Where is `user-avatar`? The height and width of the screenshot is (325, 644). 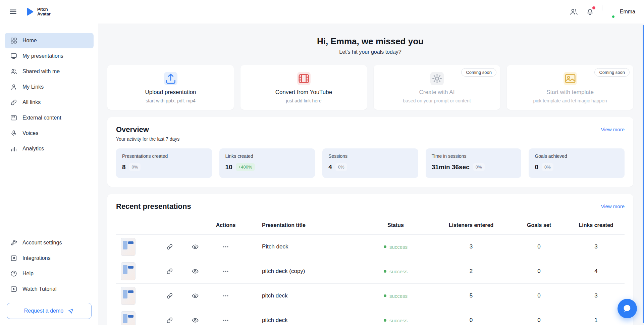 user-avatar is located at coordinates (608, 12).